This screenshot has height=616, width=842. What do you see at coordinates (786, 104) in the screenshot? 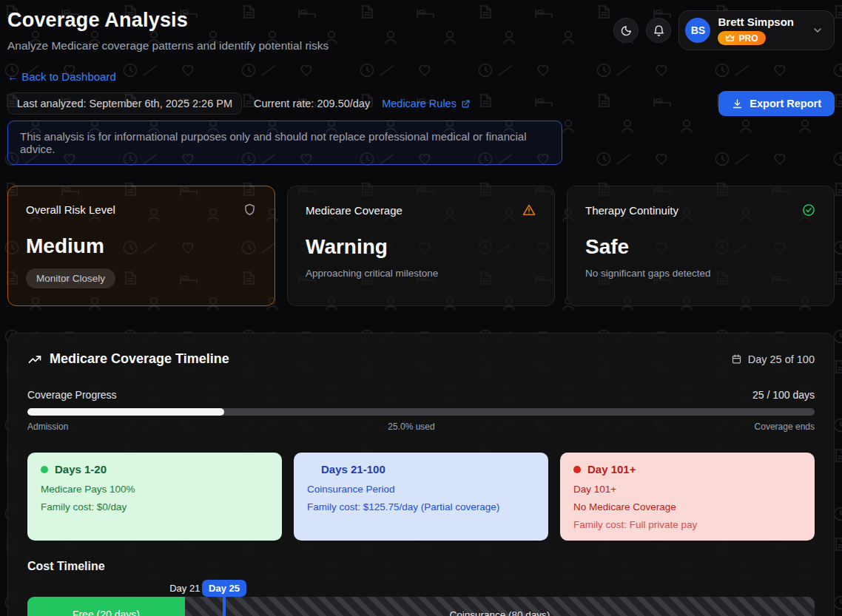
I see `export-report-label: Export Report` at bounding box center [786, 104].